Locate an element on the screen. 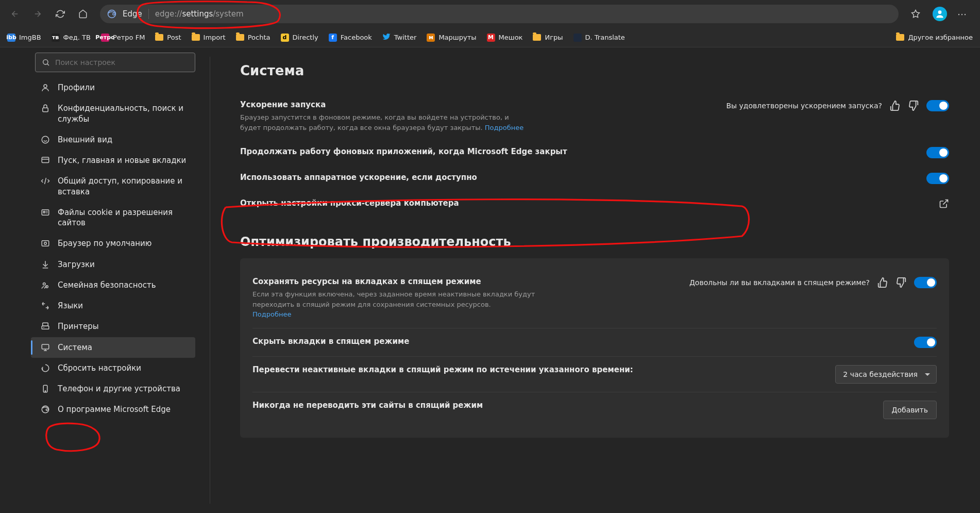  bookmark-item: ibbImgBB is located at coordinates (24, 38).